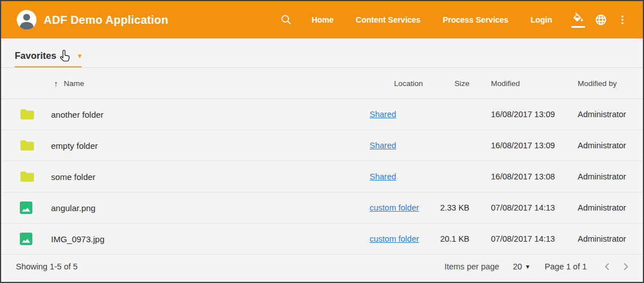  I want to click on size-cell: 20.1 KB, so click(454, 239).